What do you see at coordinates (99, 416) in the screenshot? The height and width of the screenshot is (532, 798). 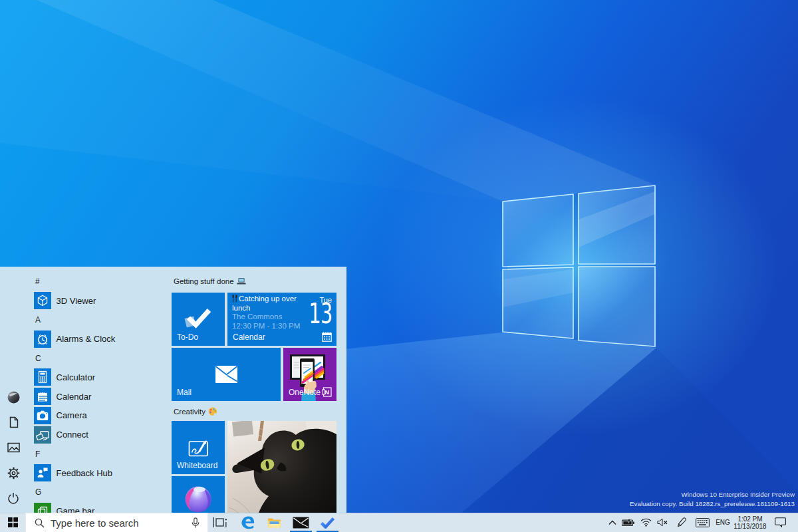 I see `app-item-camera: Camera` at bounding box center [99, 416].